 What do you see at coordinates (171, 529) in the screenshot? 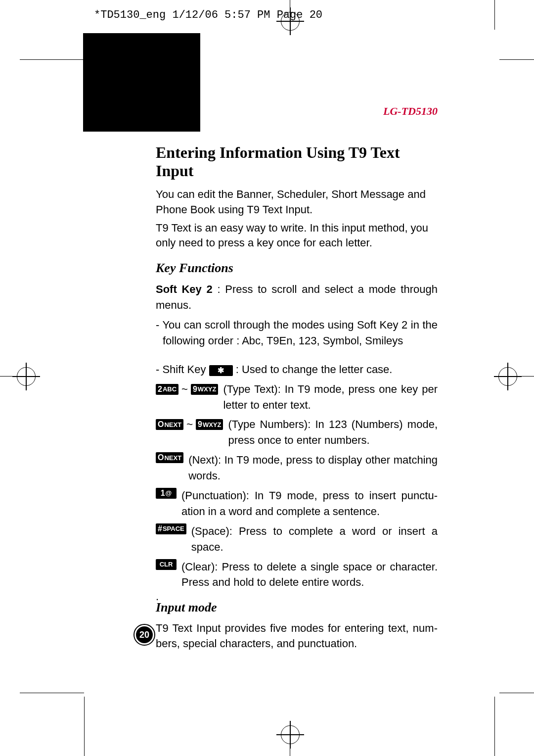
I see `key-hash-icon: #SPACE` at bounding box center [171, 529].